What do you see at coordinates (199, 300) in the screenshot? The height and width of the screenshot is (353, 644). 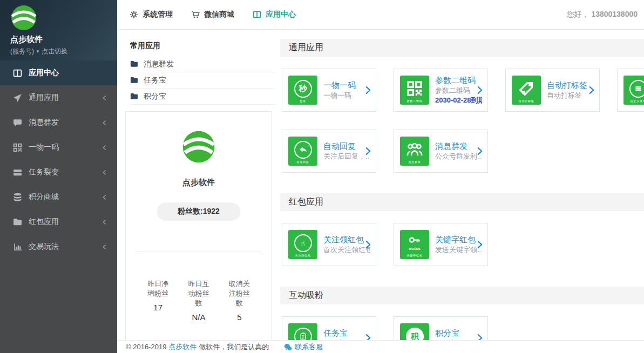 I see `stat-interacting-fans: 昨日互动粉丝数 N/A` at bounding box center [199, 300].